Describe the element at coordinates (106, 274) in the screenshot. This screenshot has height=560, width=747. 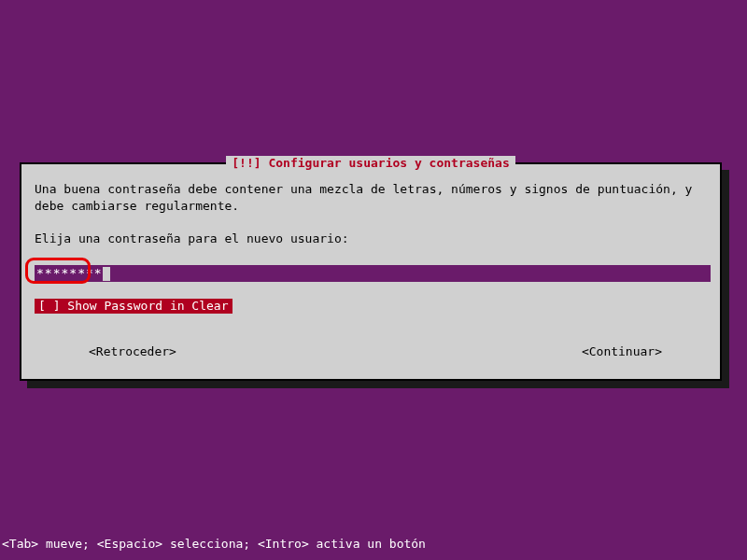
I see `text-cursor` at that location.